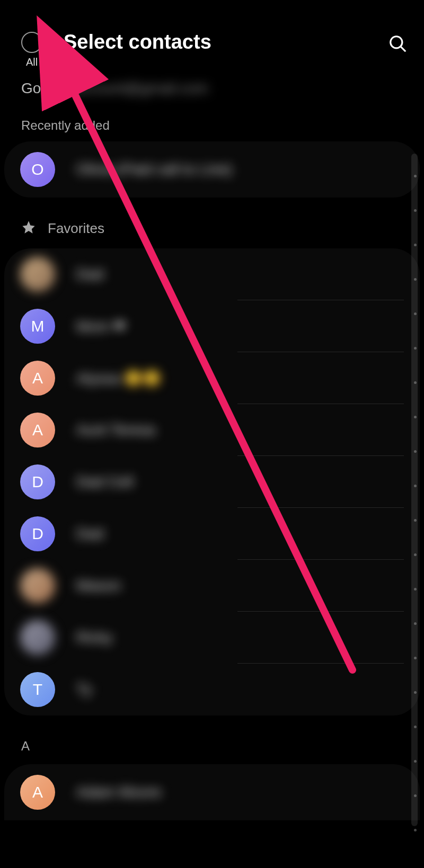 The image size is (424, 868). I want to click on star-icon, so click(29, 228).